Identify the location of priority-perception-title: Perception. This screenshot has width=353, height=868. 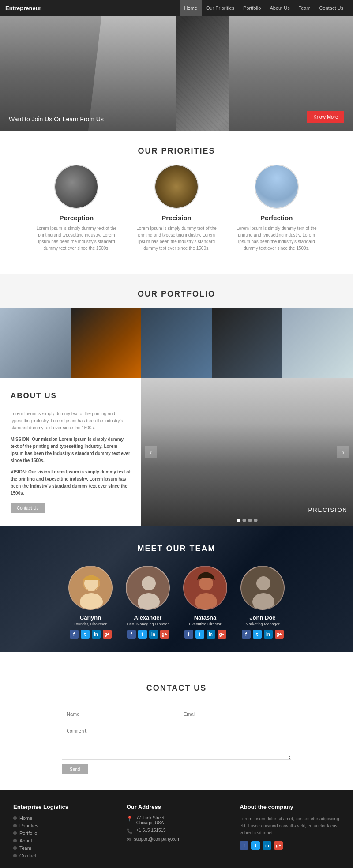
(77, 218).